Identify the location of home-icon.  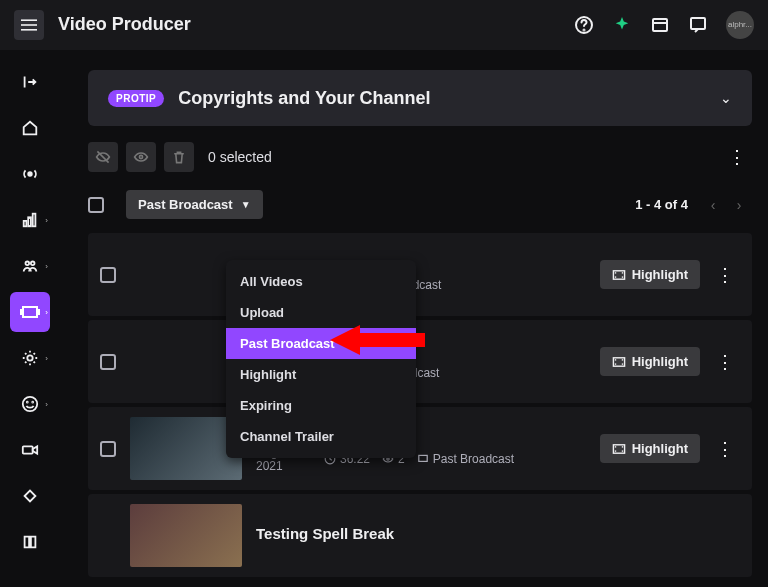
(30, 128).